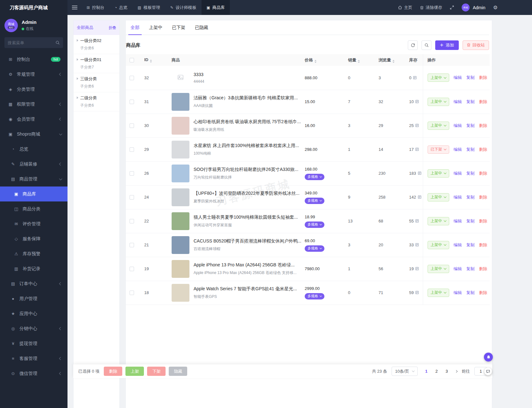 This screenshot has width=532, height=408. I want to click on user-profile: 商城 B2C Admin 在线, so click(34, 25).